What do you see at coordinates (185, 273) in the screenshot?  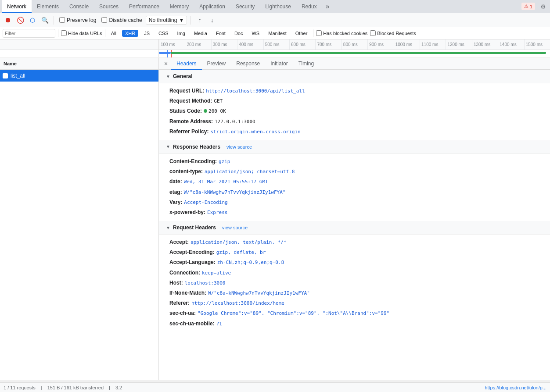 I see `connection-key: Connection:` at bounding box center [185, 273].